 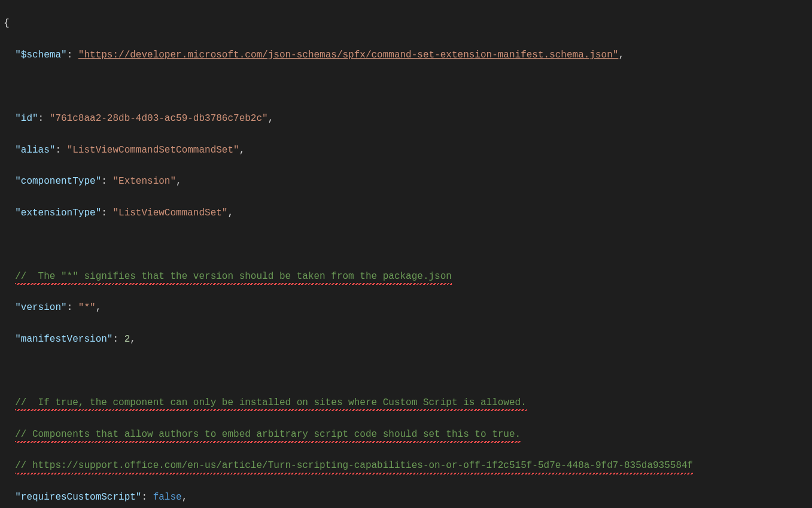 I want to click on code-line: // If true, the component can only be in…, so click(x=406, y=403).